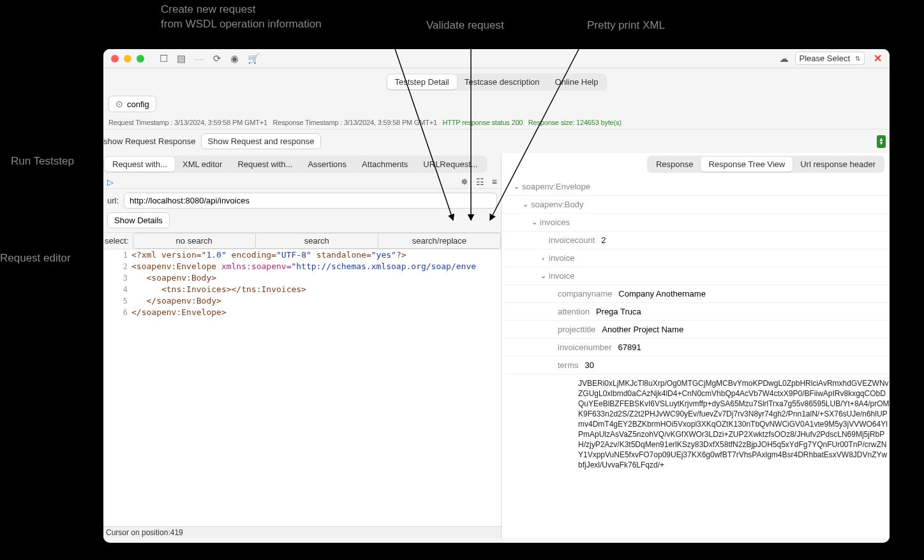 The image size is (924, 560). Describe the element at coordinates (696, 240) in the screenshot. I see `tree-node-invoicecount: invoicecount 2` at that location.